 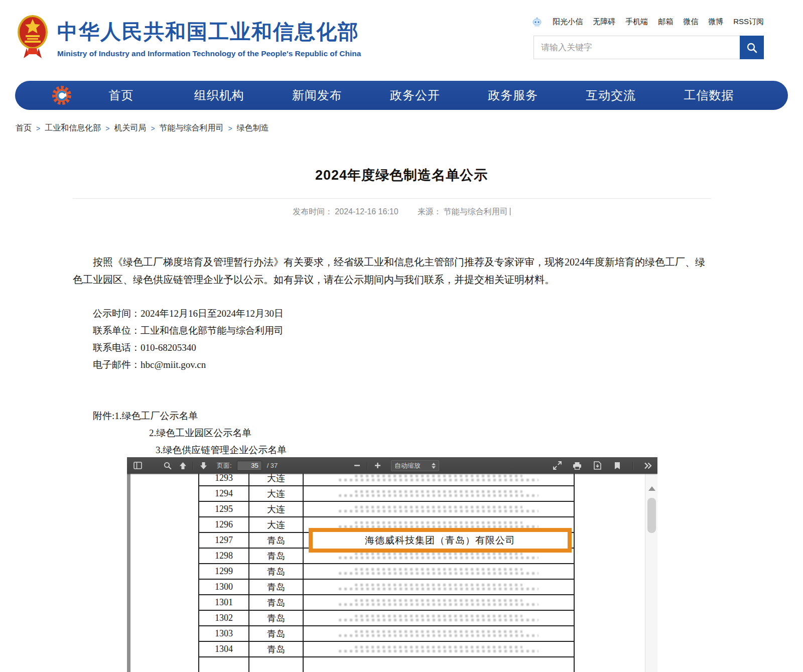 I want to click on nav-item-1: 首页, so click(x=121, y=95).